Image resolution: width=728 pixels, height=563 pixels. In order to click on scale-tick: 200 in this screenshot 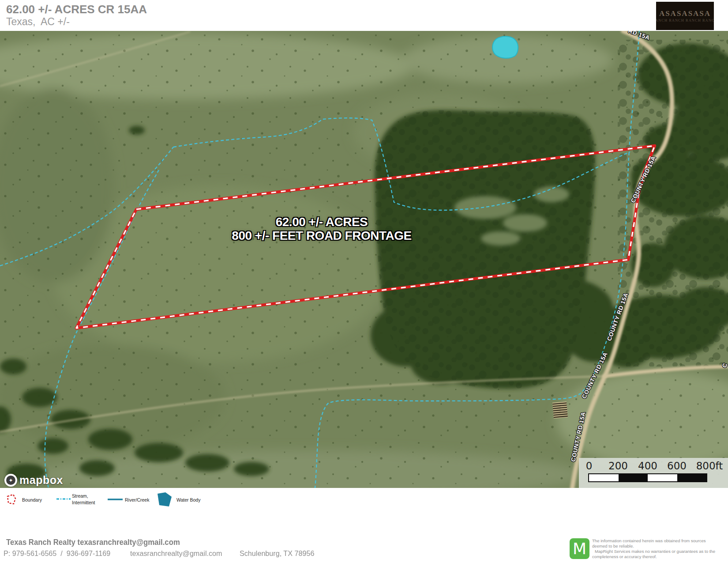, I will do `click(618, 466)`.